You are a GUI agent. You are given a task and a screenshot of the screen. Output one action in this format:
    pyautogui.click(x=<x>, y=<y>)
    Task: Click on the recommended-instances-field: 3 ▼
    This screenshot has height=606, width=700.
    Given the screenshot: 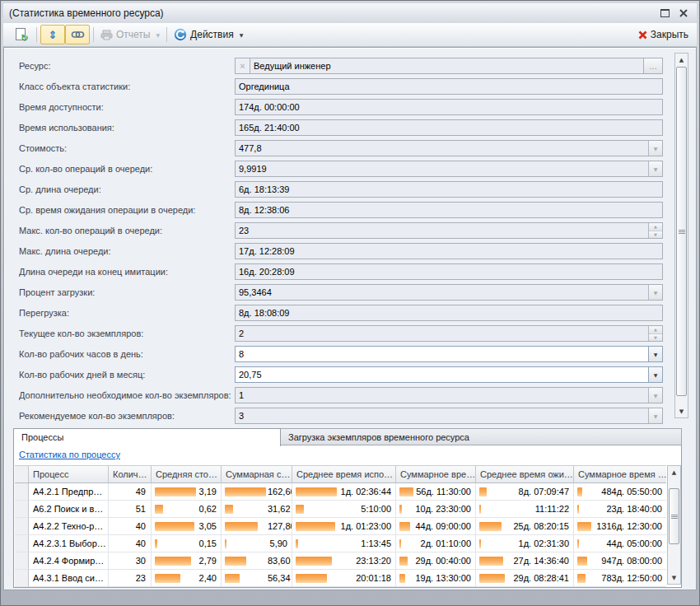 What is the action you would take?
    pyautogui.click(x=449, y=416)
    